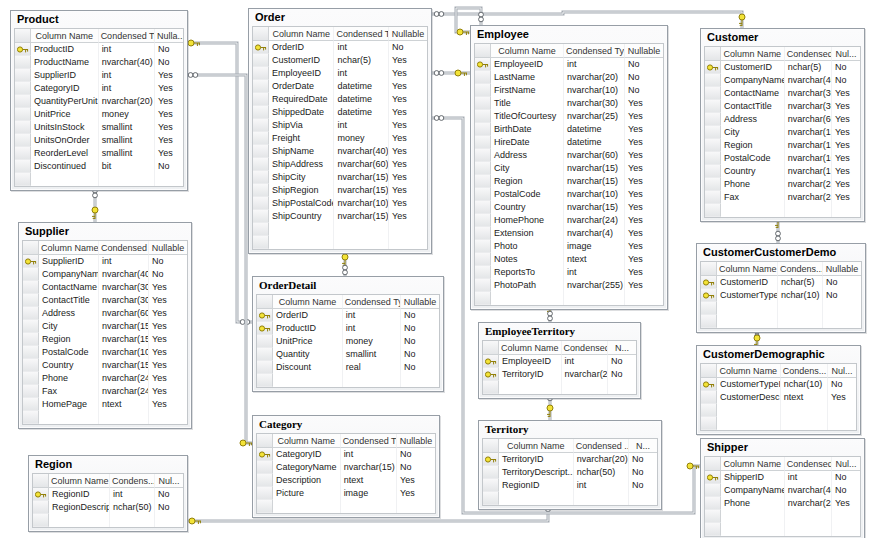 The height and width of the screenshot is (538, 871). What do you see at coordinates (778, 398) in the screenshot?
I see `table-row: CustomerDescntextYes` at bounding box center [778, 398].